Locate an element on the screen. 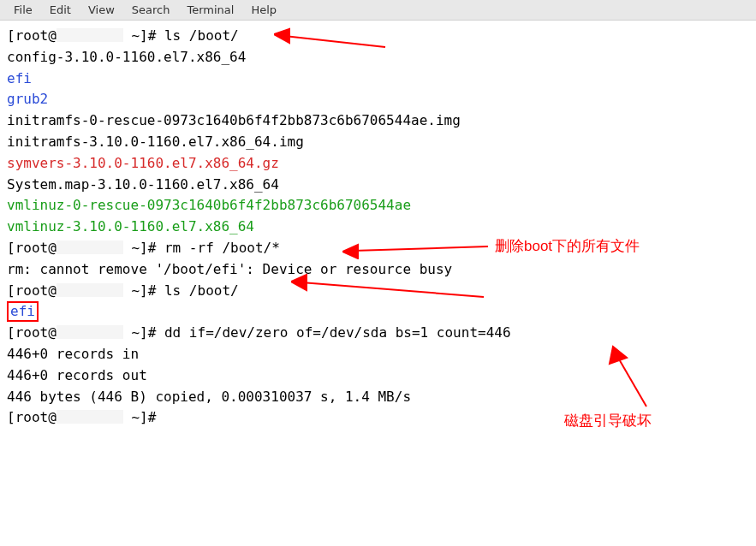 The height and width of the screenshot is (546, 756). terminal-line: symvers-3.10.0-1160.el7.x86_64.gz is located at coordinates (378, 164).